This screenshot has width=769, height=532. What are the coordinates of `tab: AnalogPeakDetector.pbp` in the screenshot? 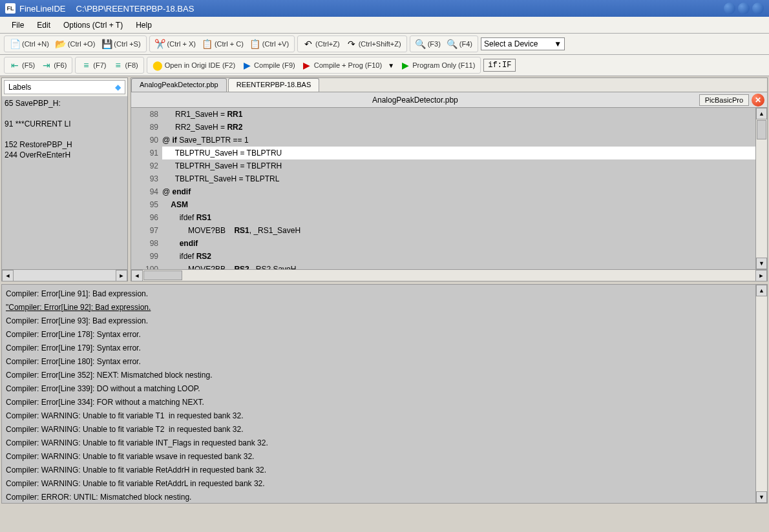 It's located at (179, 85).